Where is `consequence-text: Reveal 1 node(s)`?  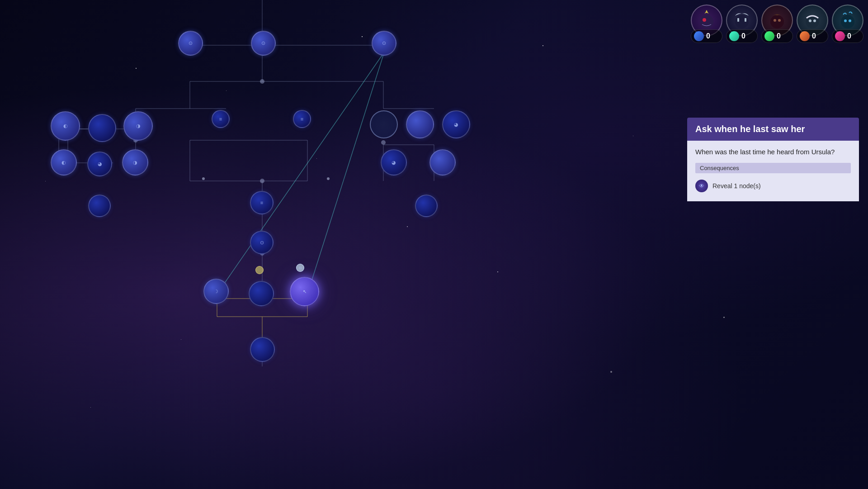
consequence-text: Reveal 1 node(s) is located at coordinates (737, 186).